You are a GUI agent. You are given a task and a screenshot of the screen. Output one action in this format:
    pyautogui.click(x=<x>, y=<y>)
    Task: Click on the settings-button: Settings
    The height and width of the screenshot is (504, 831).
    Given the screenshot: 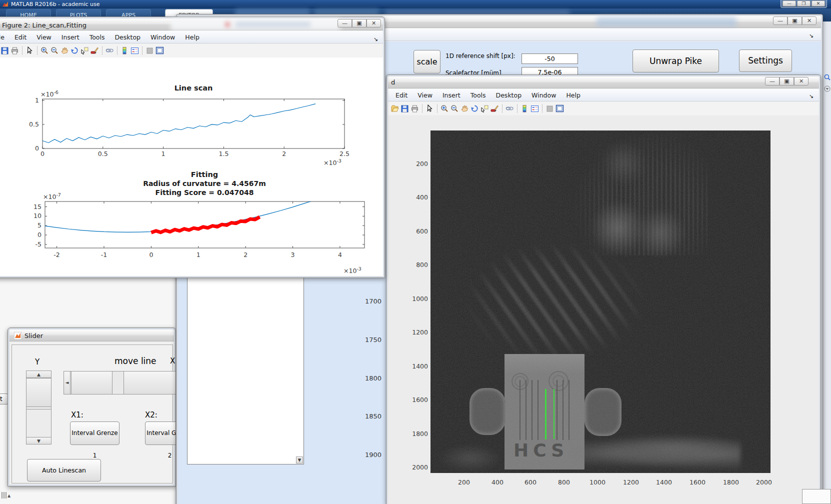 What is the action you would take?
    pyautogui.click(x=766, y=61)
    